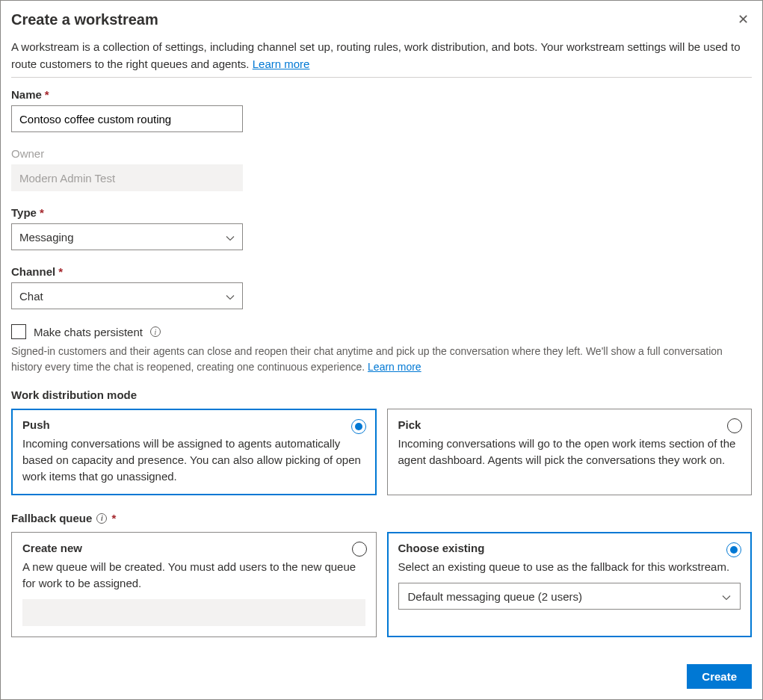 The image size is (763, 700). Describe the element at coordinates (376, 55) in the screenshot. I see `description-text: A workstream is a collection of settings…` at that location.